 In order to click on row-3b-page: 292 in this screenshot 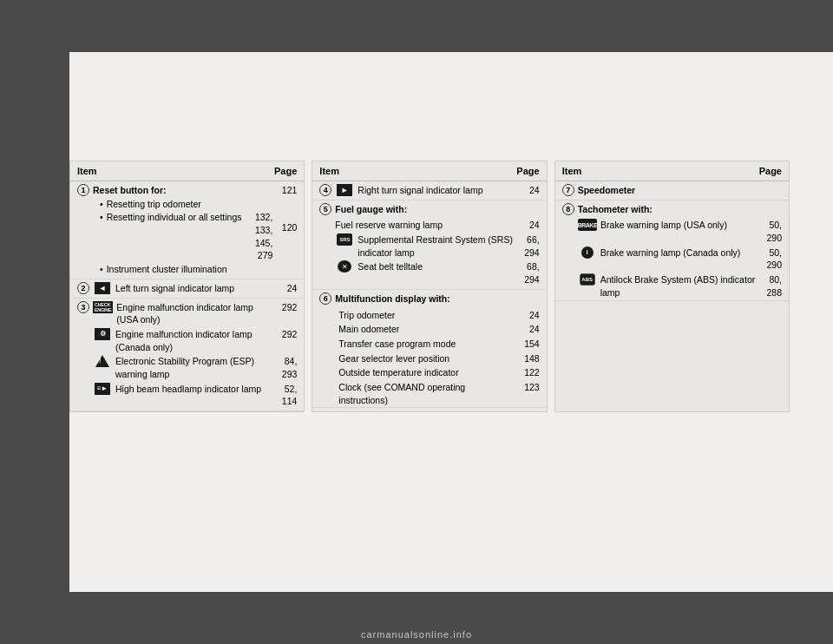, I will do `click(285, 335)`.